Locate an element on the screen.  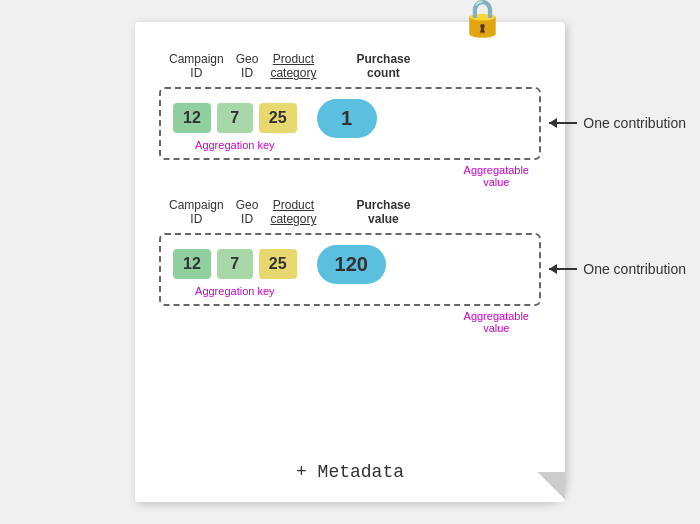
contribution-block-1: CampaignID GeoID Productcategory Purchas… is located at coordinates (350, 106).